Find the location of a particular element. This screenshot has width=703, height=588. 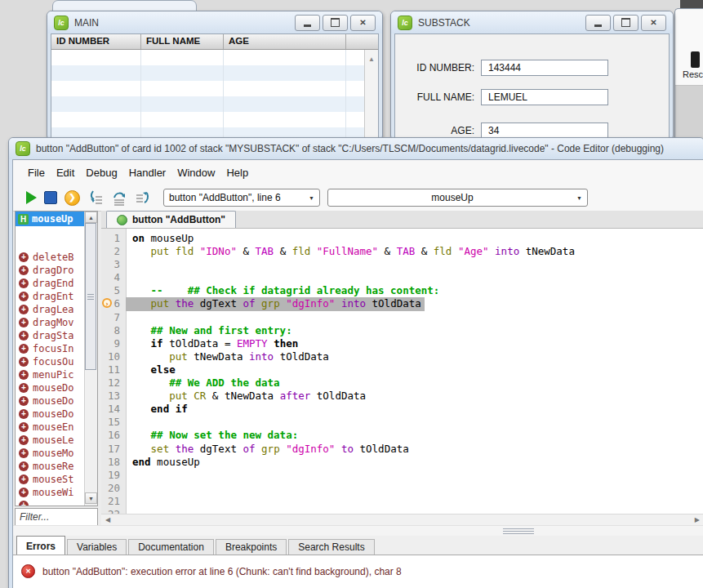

menu-help: Help is located at coordinates (237, 173).